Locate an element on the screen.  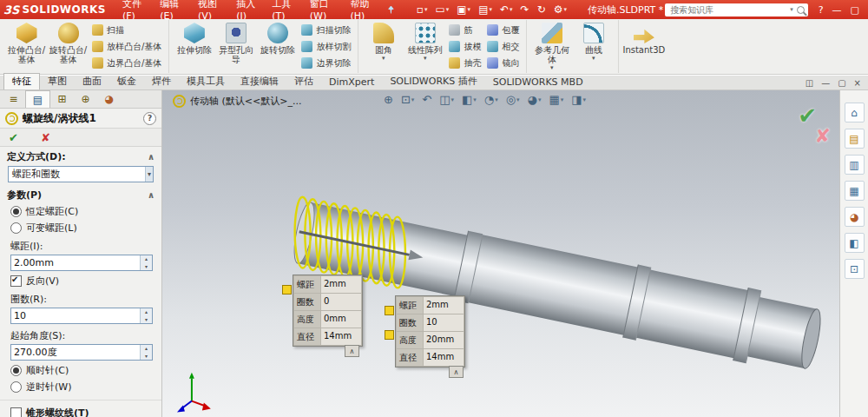
instant3d-button: Instant3D is located at coordinates (644, 47).